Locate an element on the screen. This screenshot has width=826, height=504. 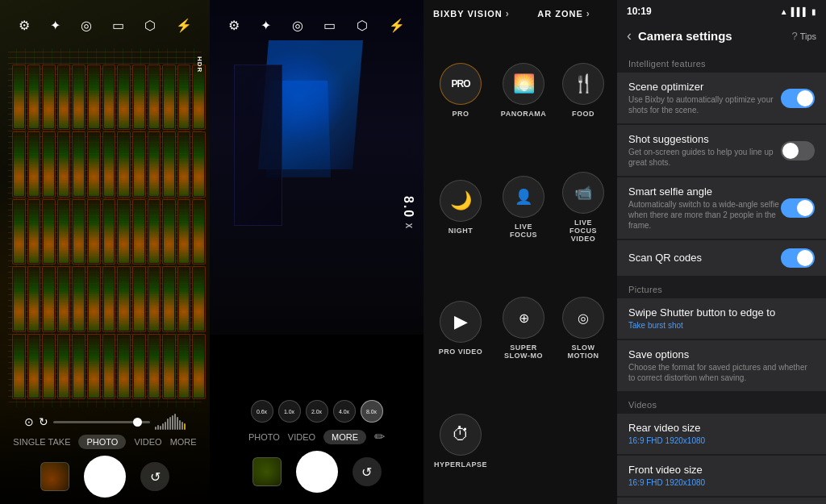
shot-suggestions-toggle-thumb is located at coordinates (791, 151).